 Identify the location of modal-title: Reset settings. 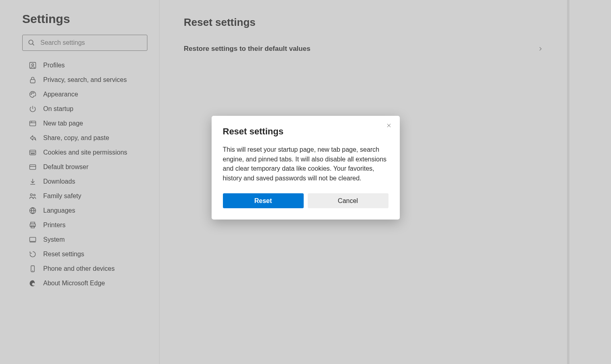
(306, 132).